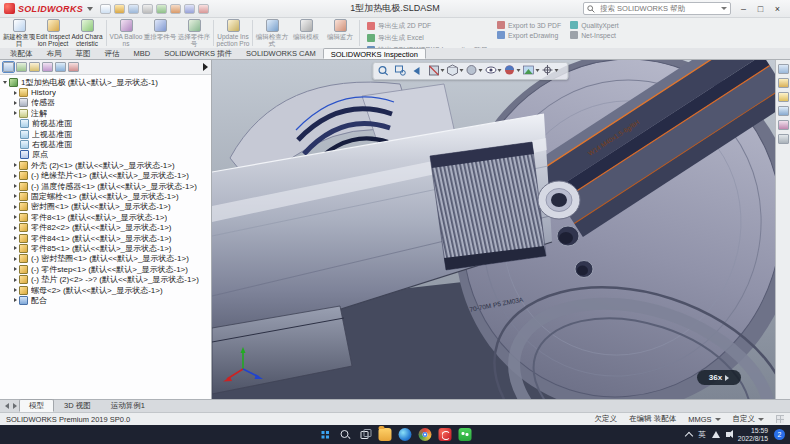 This screenshot has height=444, width=790. I want to click on model-center-boss, so click(559, 200).